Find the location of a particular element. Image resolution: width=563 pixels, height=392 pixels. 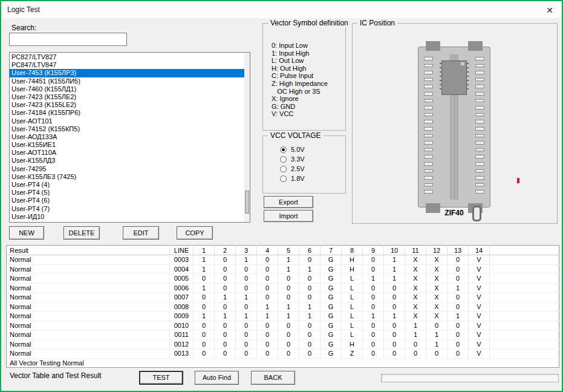

delete-button: DELETE is located at coordinates (82, 233).